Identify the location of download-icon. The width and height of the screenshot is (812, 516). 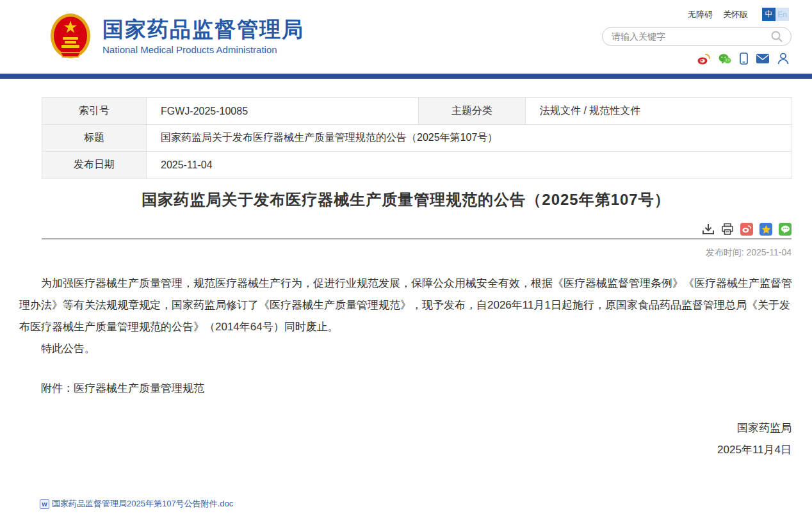
(708, 229).